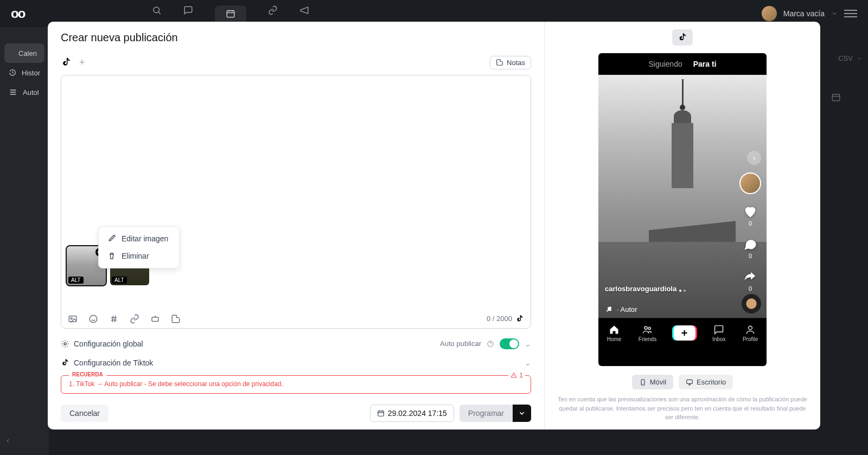  Describe the element at coordinates (296, 384) in the screenshot. I see `warning-banner: RECUERDA 1 1. TikTok → Auto publicar - S…` at that location.